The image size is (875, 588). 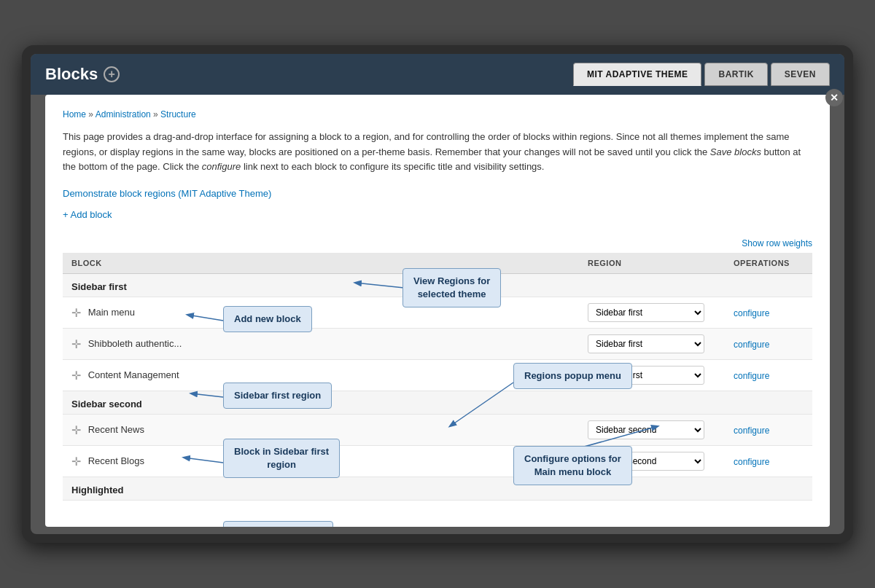 What do you see at coordinates (438, 152) in the screenshot?
I see `page-description: This page provides a drag-and-drop inter…` at bounding box center [438, 152].